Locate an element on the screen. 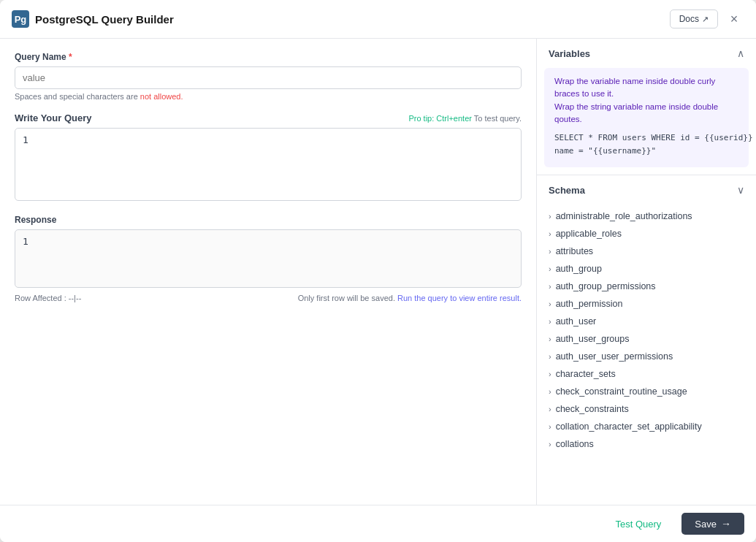 The height and width of the screenshot is (542, 756). schema-chevron-icon: ∨ is located at coordinates (741, 190).